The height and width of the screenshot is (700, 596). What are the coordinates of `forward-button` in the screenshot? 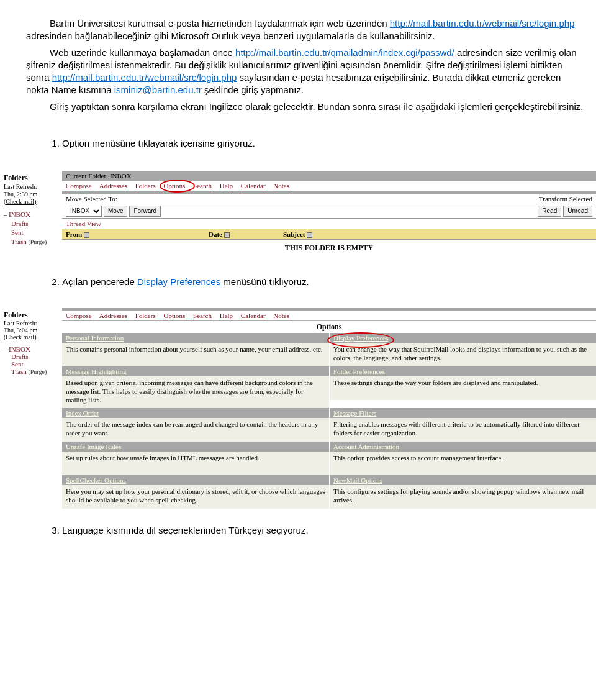 It's located at (145, 211).